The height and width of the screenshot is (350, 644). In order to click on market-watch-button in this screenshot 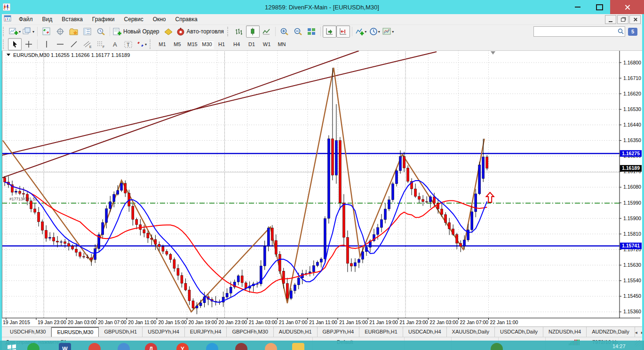, I will do `click(46, 32)`.